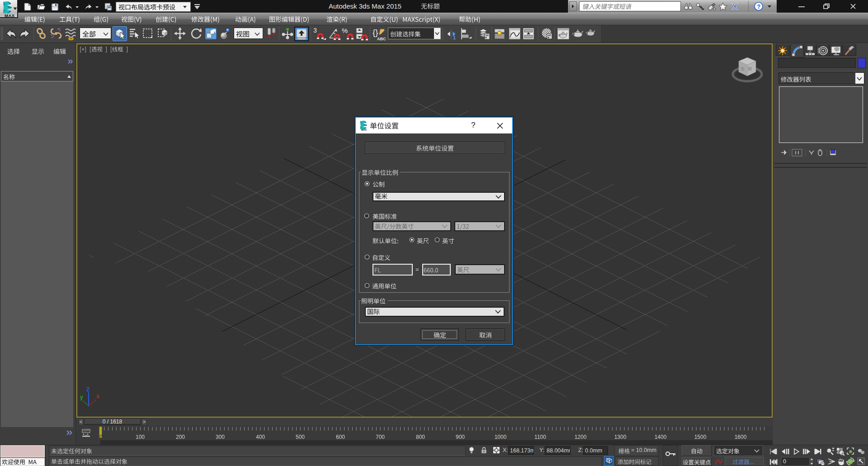 This screenshot has width=868, height=466. Describe the element at coordinates (741, 437) in the screenshot. I see `svg-text: 1600` at that location.